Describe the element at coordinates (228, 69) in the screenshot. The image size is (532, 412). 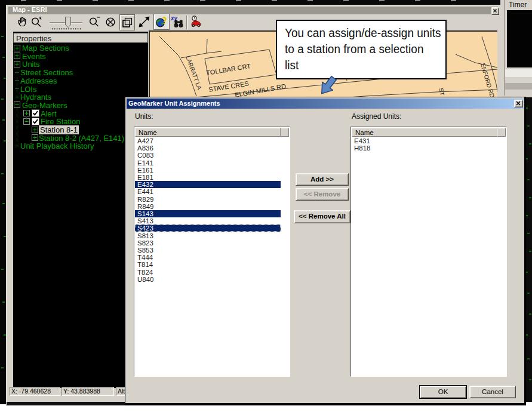
I see `svg-text: TOLLBAR CRT` at that location.